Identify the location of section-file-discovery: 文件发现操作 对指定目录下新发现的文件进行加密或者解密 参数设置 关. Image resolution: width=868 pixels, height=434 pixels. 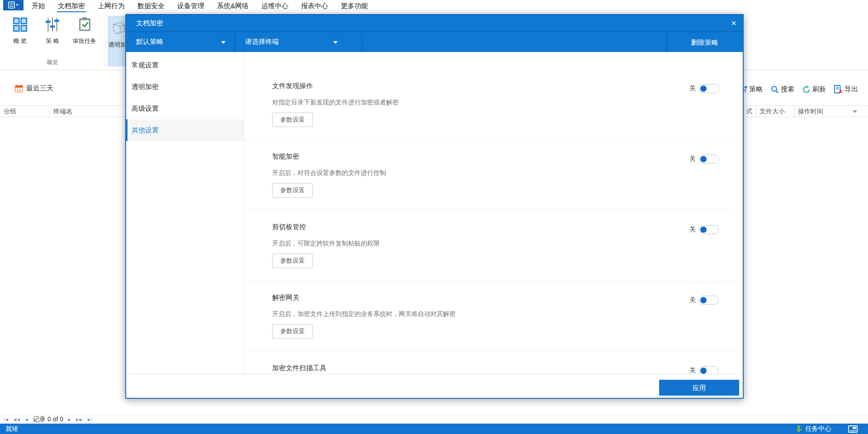
(494, 115).